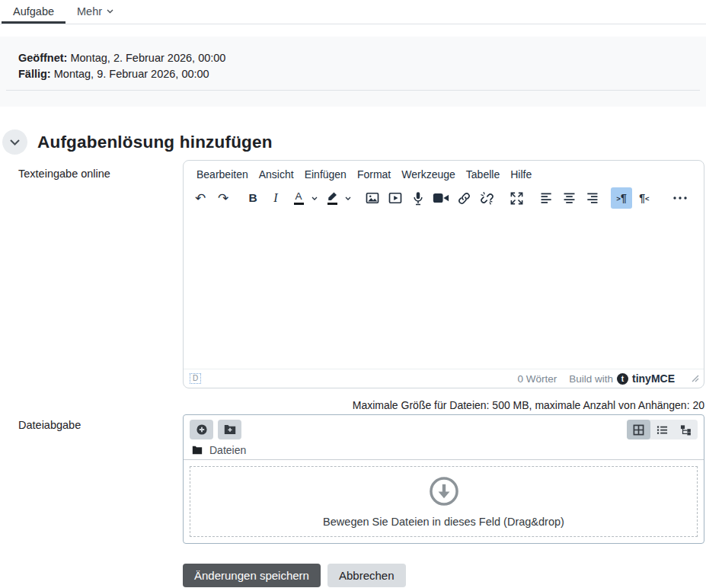 This screenshot has height=588, width=706. I want to click on collapse-section-button, so click(15, 142).